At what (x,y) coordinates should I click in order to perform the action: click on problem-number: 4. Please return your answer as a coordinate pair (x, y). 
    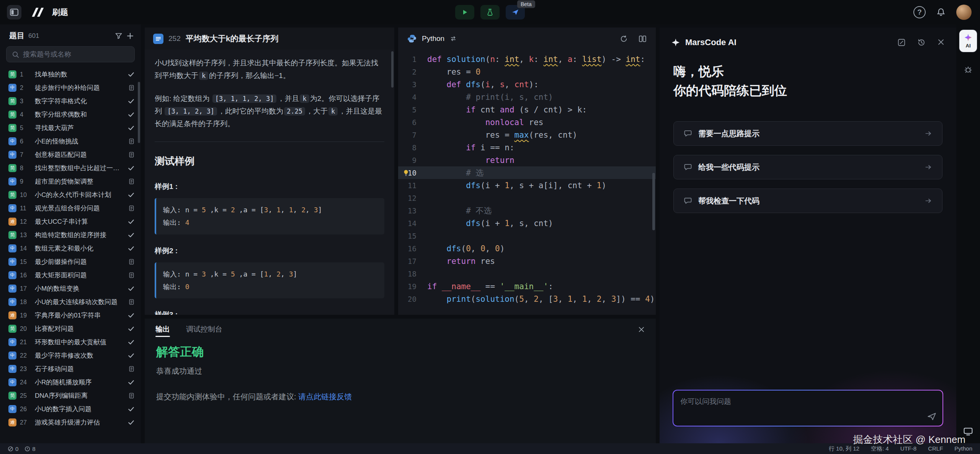
    Looking at the image, I should click on (26, 115).